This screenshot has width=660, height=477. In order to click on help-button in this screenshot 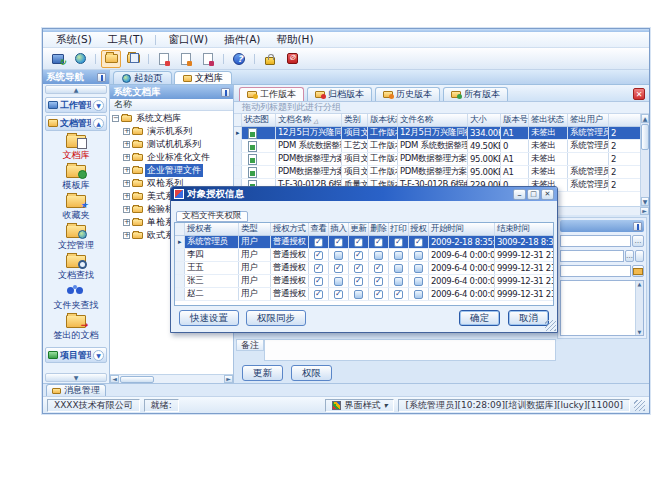, I will do `click(239, 59)`.